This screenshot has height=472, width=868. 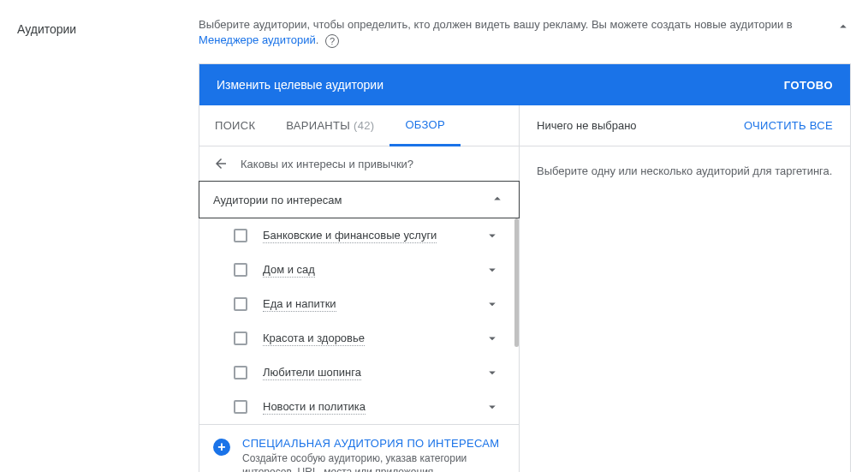 I want to click on category-item: Новости и политика, so click(x=356, y=407).